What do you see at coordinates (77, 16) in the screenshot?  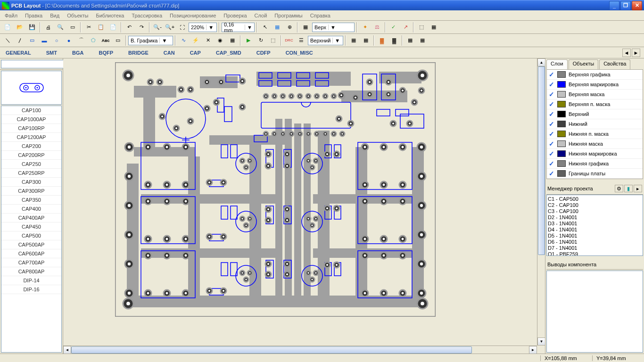 I see `menu-objects: Объекты` at bounding box center [77, 16].